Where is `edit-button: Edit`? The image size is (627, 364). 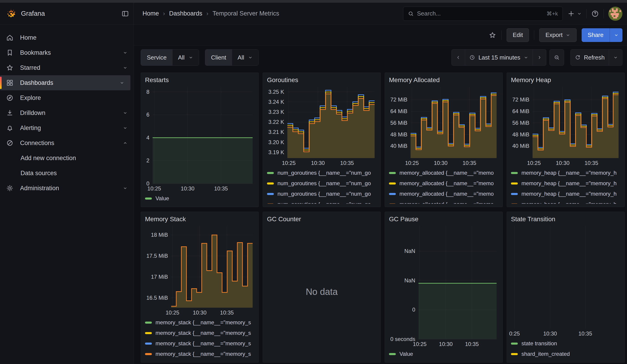
edit-button: Edit is located at coordinates (518, 35).